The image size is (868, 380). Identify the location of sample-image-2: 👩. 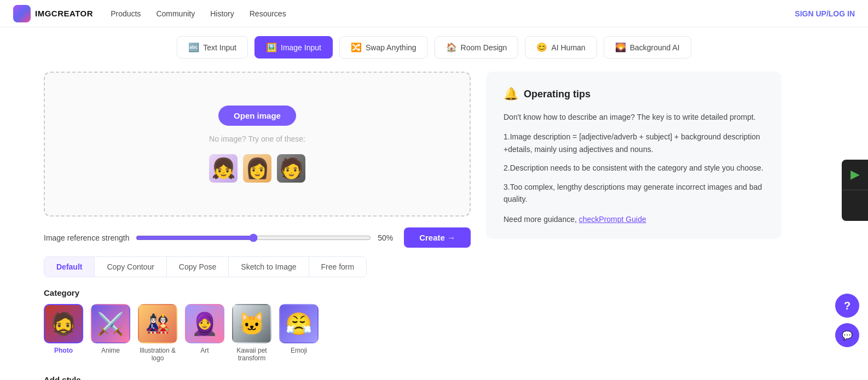
(257, 168).